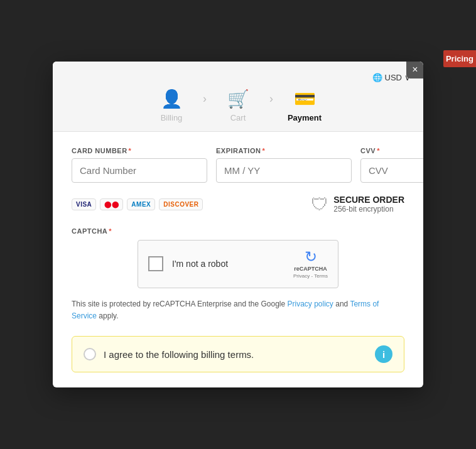 The image size is (476, 449). I want to click on cvv-label: CVV*, so click(392, 151).